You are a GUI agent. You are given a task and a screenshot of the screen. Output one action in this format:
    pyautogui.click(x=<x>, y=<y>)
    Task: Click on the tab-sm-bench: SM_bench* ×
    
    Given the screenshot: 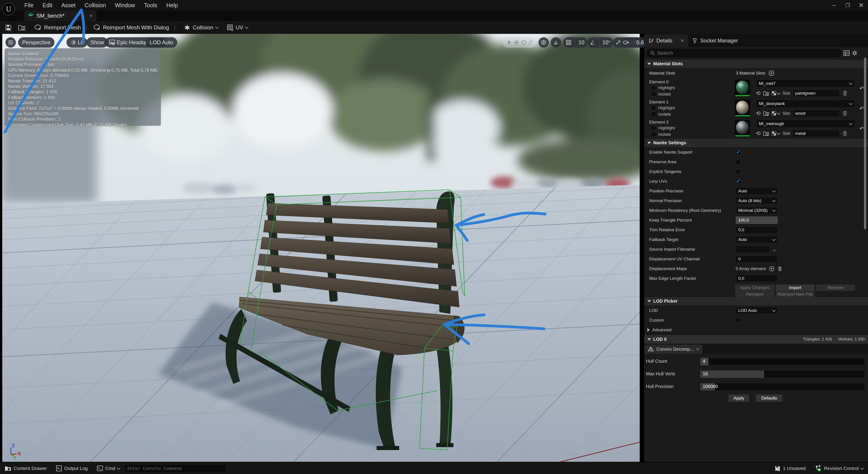 What is the action you would take?
    pyautogui.click(x=60, y=16)
    